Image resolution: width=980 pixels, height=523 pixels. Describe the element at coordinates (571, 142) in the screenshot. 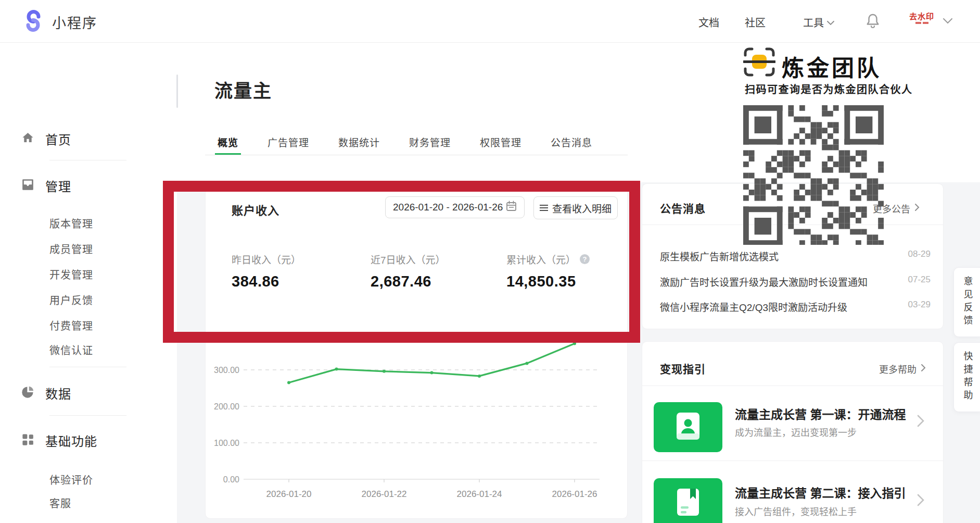

I see `tab-notice: 公告消息` at that location.